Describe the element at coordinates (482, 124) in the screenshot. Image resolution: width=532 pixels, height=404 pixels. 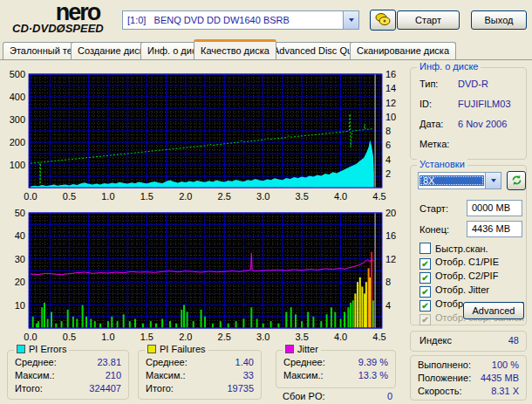
I see `disc-date-value: 6 Nov 2006` at that location.